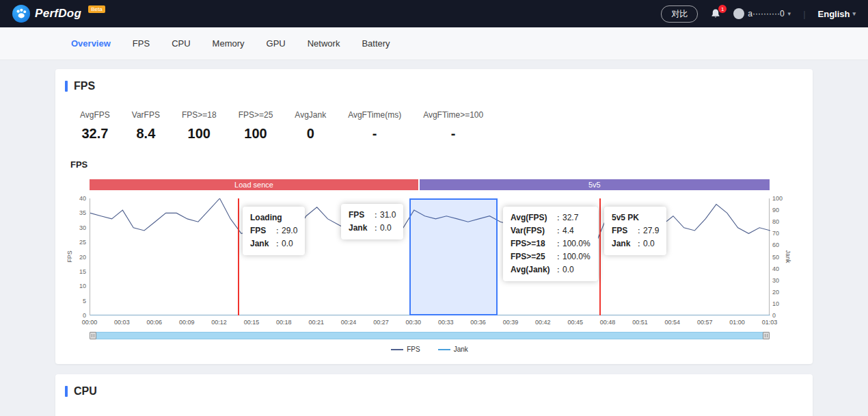 The image size is (868, 416). What do you see at coordinates (511, 322) in the screenshot?
I see `x-tick-label: 00:39` at bounding box center [511, 322].